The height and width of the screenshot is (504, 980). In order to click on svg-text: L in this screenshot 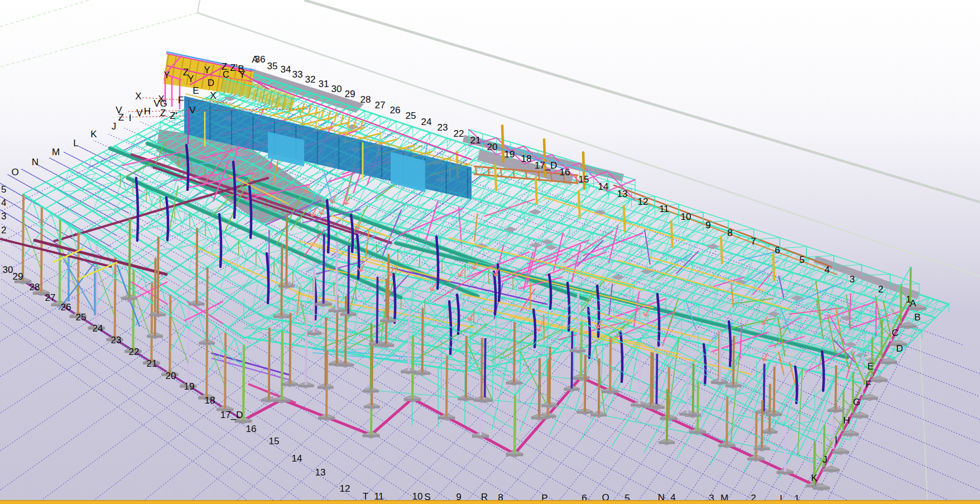, I will do `click(76, 143)`.